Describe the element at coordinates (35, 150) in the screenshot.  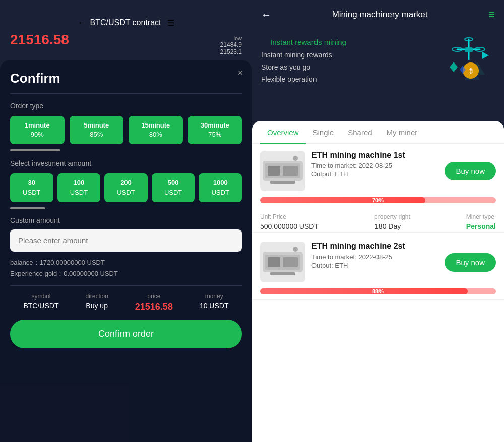
I see `order-type-slider` at that location.